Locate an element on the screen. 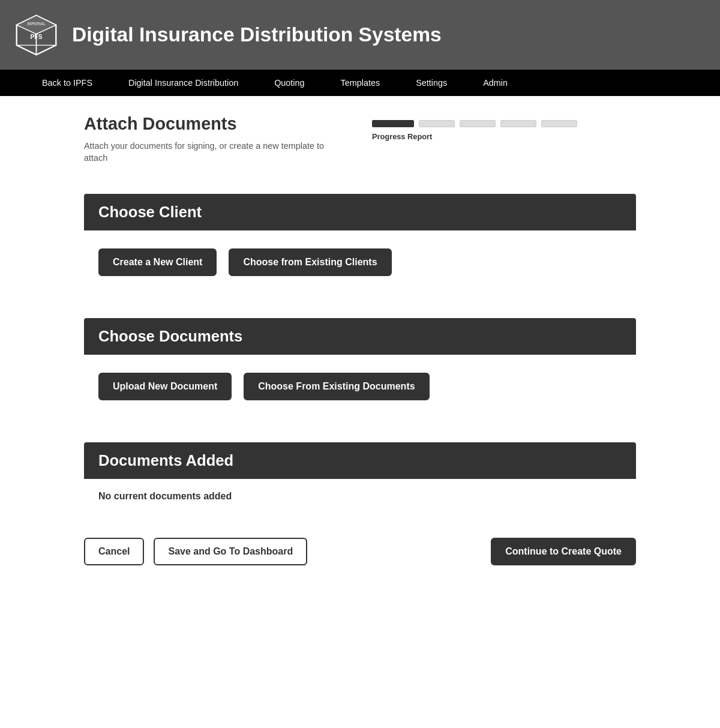 The image size is (720, 728). page-intro: Attach Documents Attach your documents f… is located at coordinates (216, 139).